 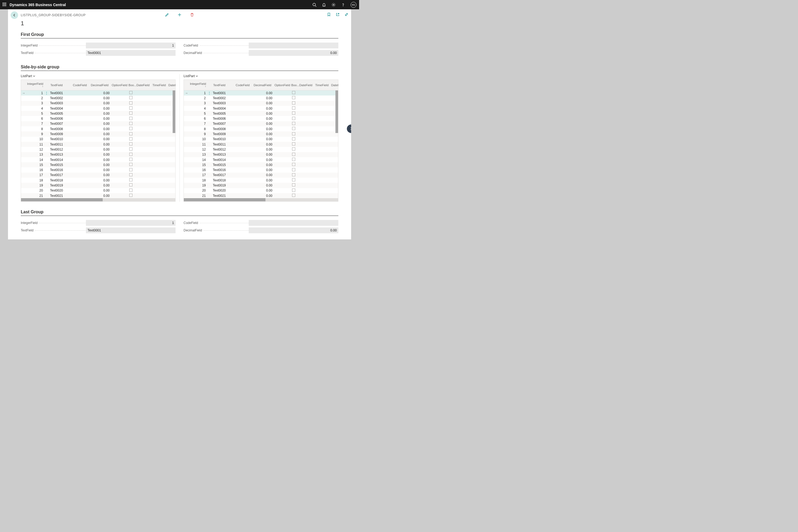 What do you see at coordinates (261, 170) in the screenshot?
I see `table-row: 16 Text0016 0.00` at bounding box center [261, 170].